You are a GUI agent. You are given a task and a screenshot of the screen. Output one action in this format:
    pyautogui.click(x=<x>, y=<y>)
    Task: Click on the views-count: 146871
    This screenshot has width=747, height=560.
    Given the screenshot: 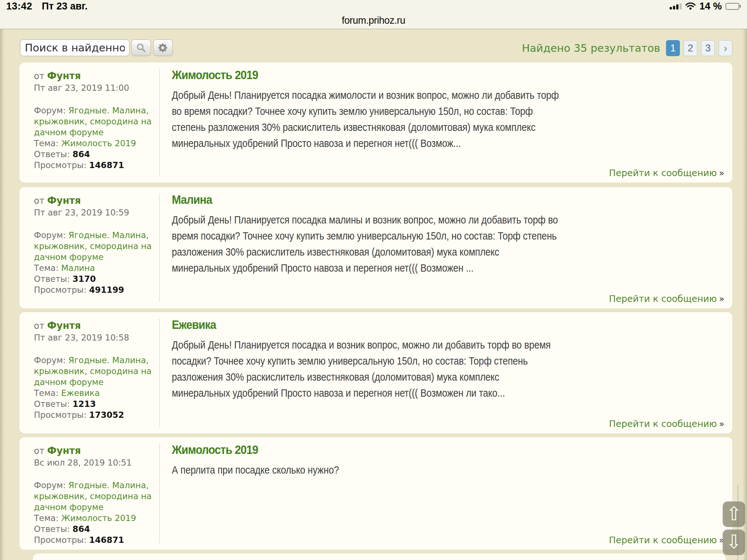 What is the action you would take?
    pyautogui.click(x=107, y=540)
    